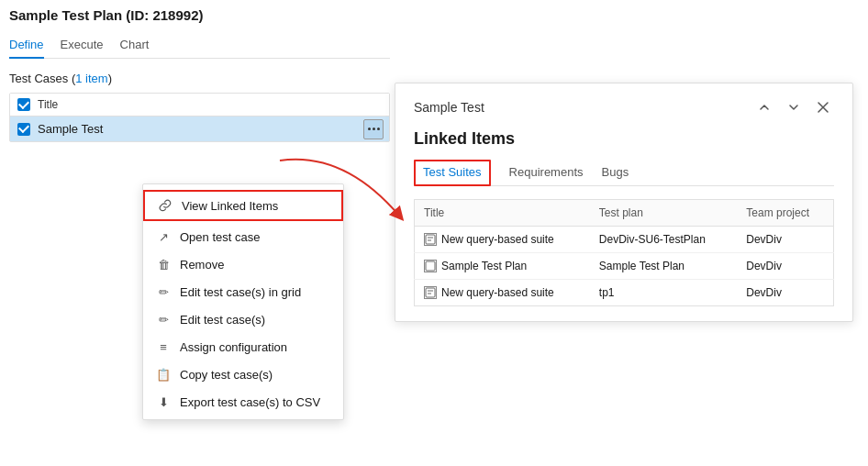 The width and height of the screenshot is (868, 466). What do you see at coordinates (163, 292) in the screenshot?
I see `grid-icon: ✏` at bounding box center [163, 292].